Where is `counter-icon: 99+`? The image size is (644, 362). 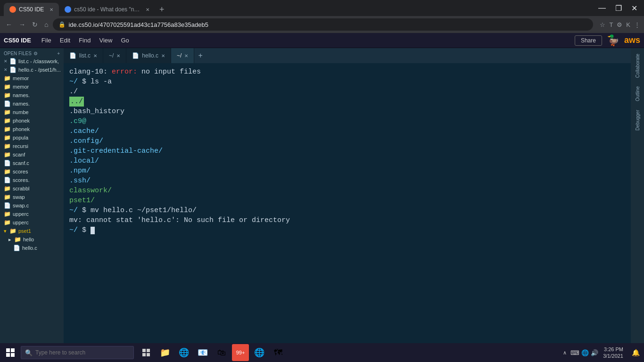
counter-icon: 99+ is located at coordinates (240, 353).